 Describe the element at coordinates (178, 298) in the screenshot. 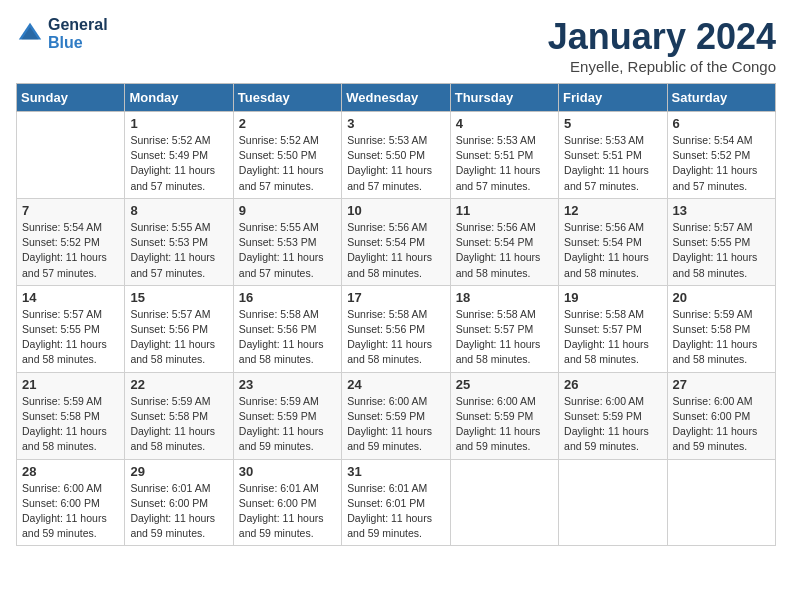

I see `day-number: 15` at that location.